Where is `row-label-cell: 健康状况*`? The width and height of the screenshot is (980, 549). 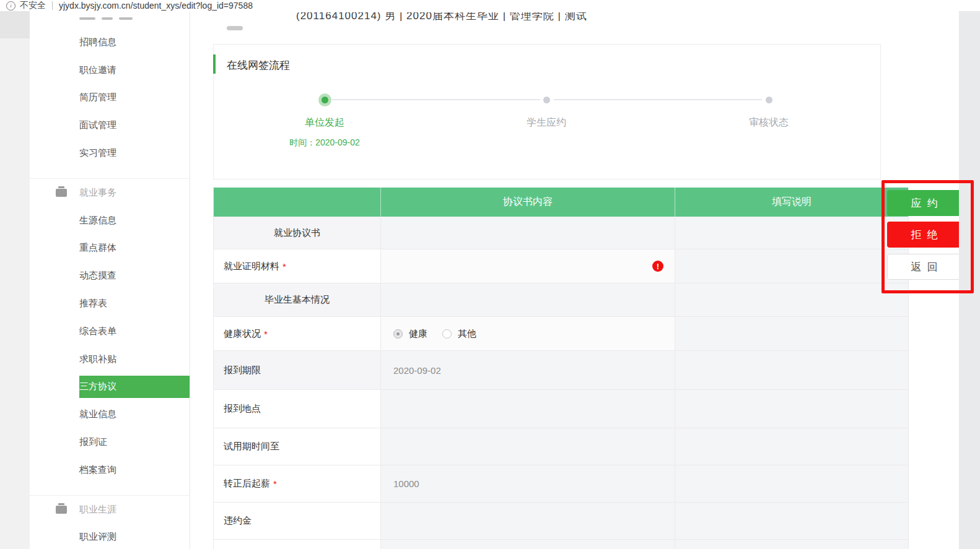
row-label-cell: 健康状况* is located at coordinates (297, 334).